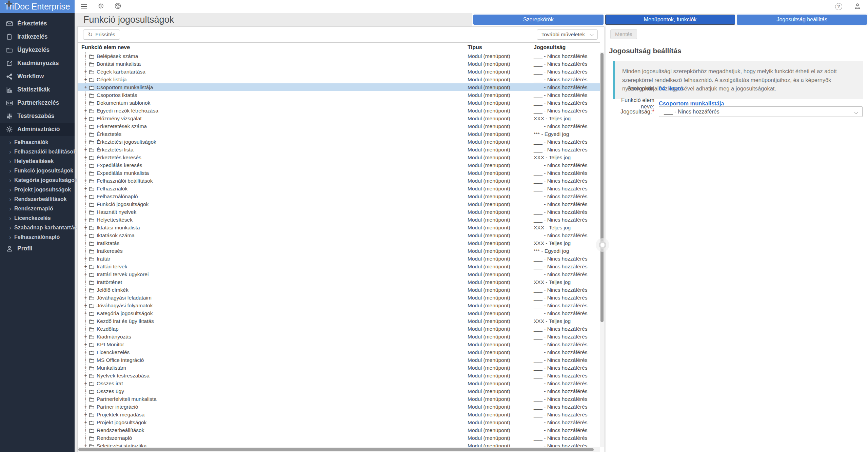 This screenshot has width=868, height=452. Describe the element at coordinates (102, 35) in the screenshot. I see `refresh-button: ↻ Frissítés` at that location.